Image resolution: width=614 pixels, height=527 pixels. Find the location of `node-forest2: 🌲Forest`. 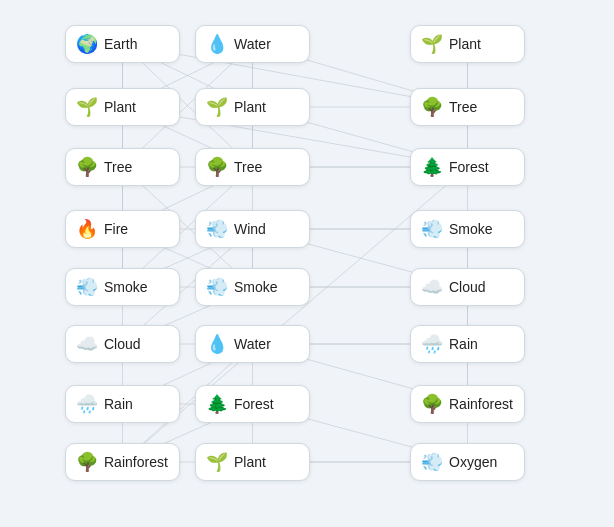

node-forest2: 🌲Forest is located at coordinates (468, 167).